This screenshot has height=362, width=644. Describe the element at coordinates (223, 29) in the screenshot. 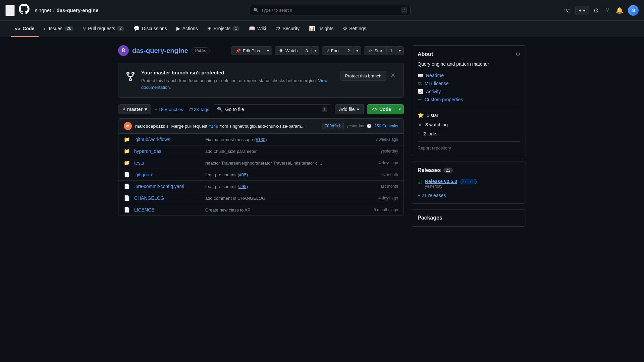

I see `tab-projects: ⊞ Projects 1` at that location.